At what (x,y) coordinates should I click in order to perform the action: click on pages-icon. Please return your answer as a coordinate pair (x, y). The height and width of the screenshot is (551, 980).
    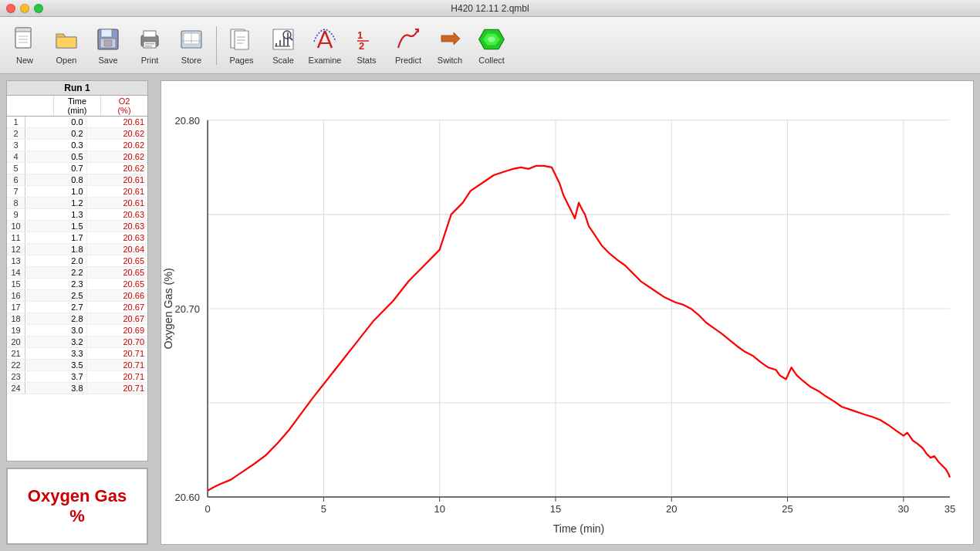
    Looking at the image, I should click on (242, 39).